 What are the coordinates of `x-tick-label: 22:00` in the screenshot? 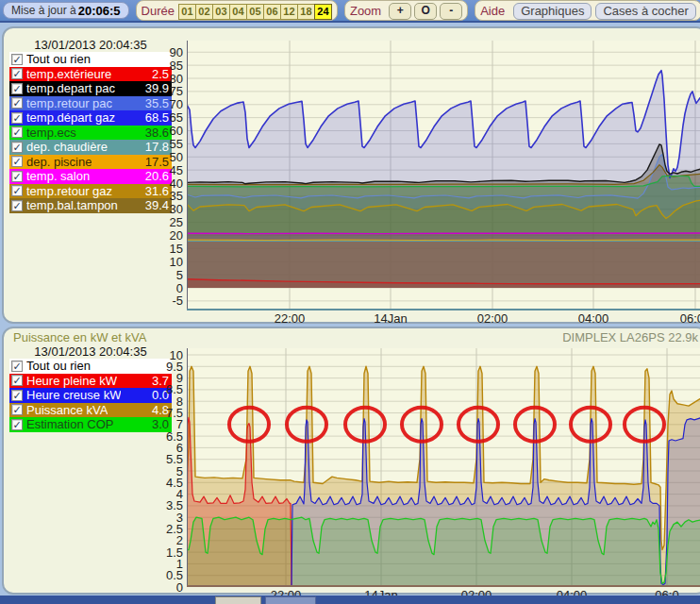 It's located at (290, 319).